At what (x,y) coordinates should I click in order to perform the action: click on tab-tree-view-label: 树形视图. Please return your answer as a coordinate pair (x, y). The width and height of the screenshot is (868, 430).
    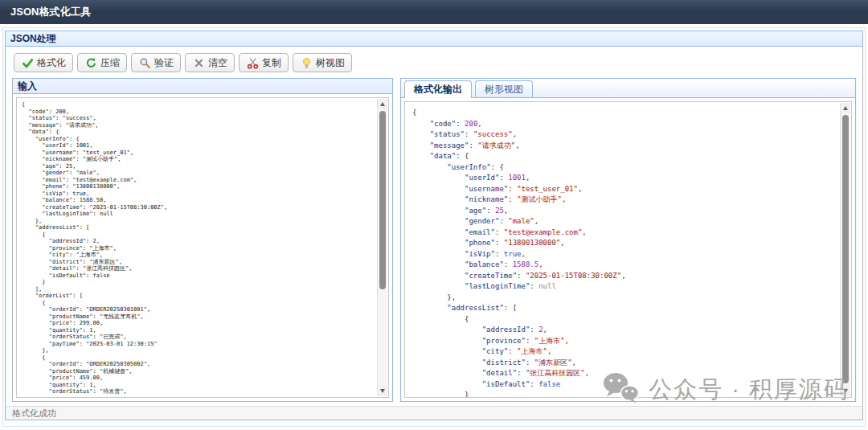
    Looking at the image, I should click on (504, 89).